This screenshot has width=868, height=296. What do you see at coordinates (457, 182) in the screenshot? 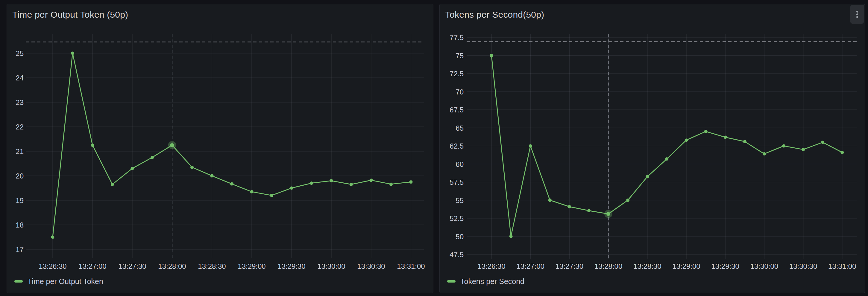
I see `svg-text: 57.5` at bounding box center [457, 182].